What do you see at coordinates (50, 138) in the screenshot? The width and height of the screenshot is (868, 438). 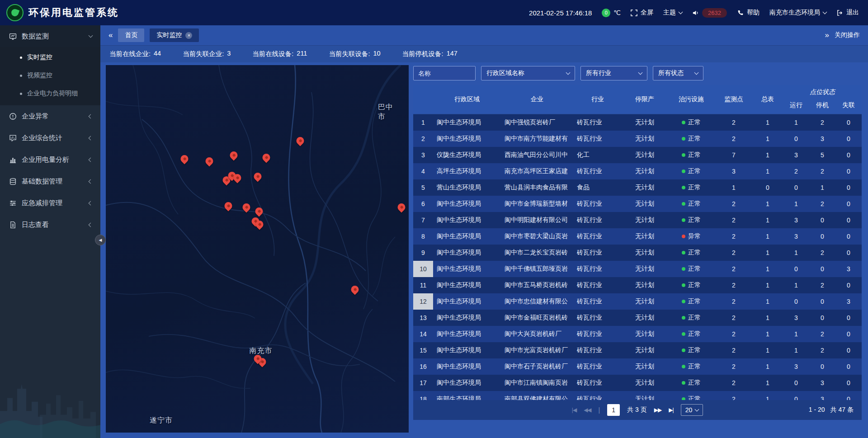 I see `sidebar-group-2: 企业综合统计` at bounding box center [50, 138].